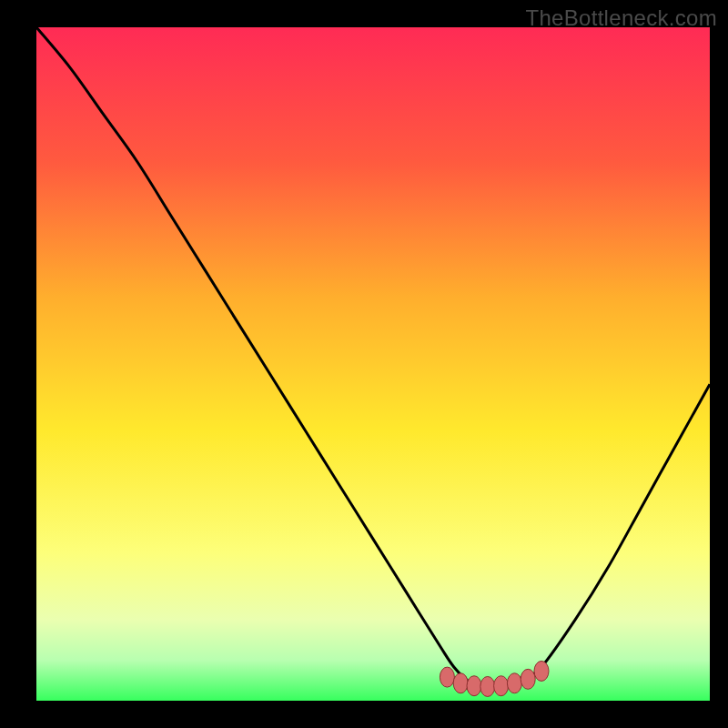 The width and height of the screenshot is (728, 728). I want to click on watermark-text: TheBottleneck.com, so click(621, 18).